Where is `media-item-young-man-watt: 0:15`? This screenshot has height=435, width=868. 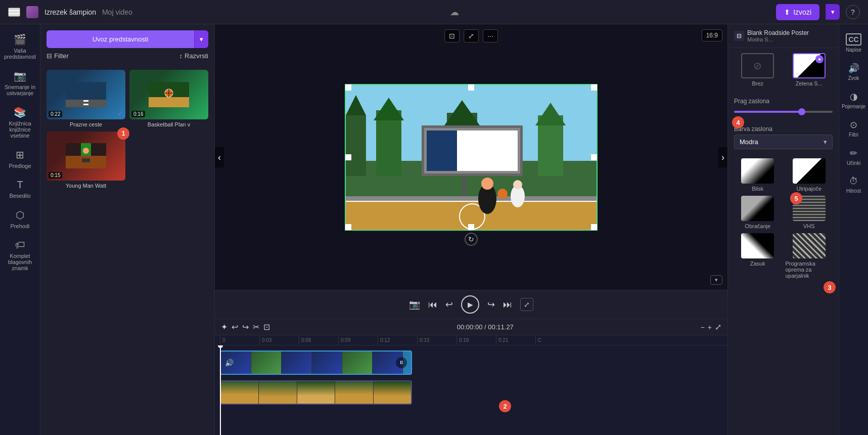 media-item-young-man-watt: 0:15 is located at coordinates (86, 156).